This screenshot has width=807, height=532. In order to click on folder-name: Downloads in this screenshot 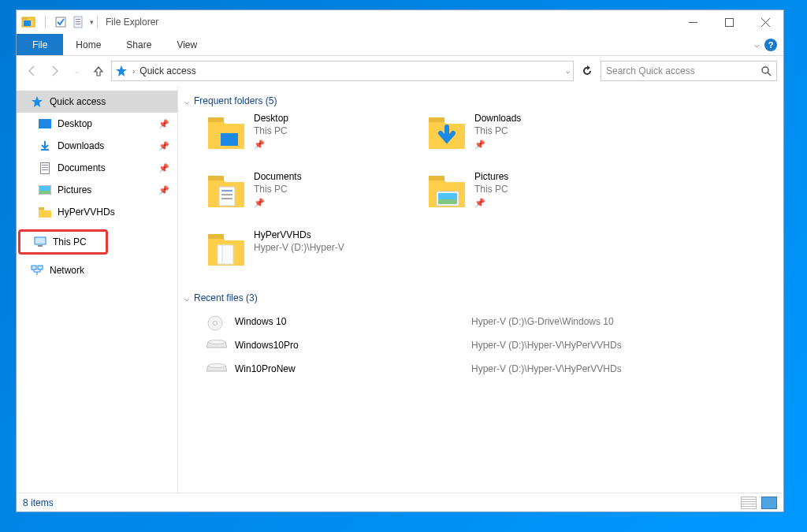, I will do `click(498, 118)`.